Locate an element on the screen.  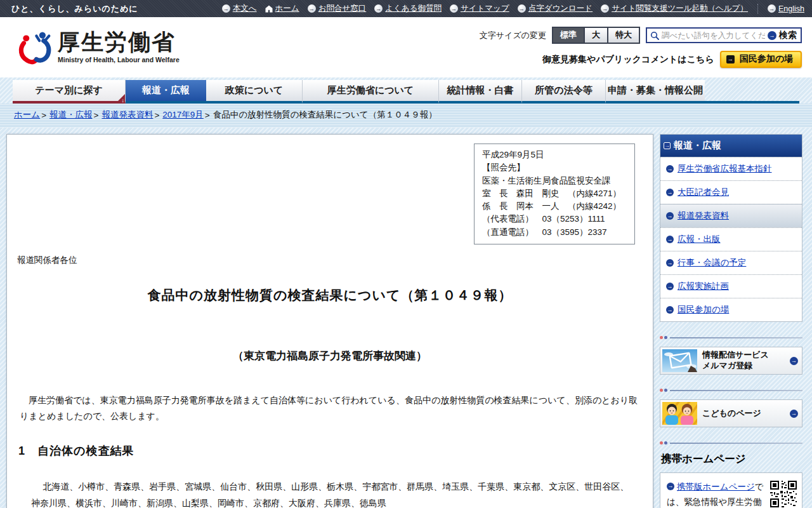
section-1-heading: 1 自治体の検査結果 is located at coordinates (336, 451).